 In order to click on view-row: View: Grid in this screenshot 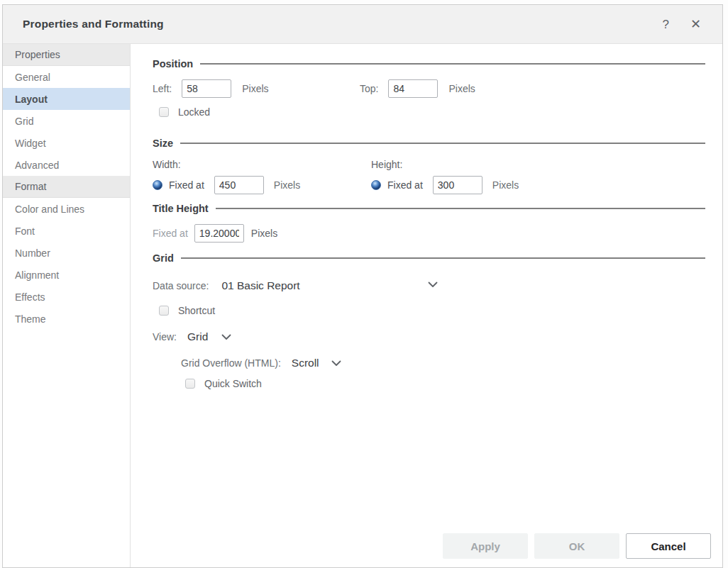, I will do `click(429, 337)`.